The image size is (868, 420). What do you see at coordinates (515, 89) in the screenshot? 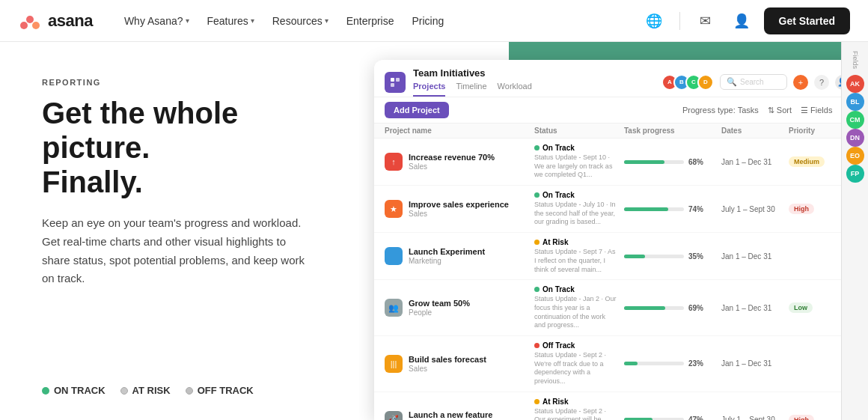
I see `tab-workload: Workload` at bounding box center [515, 89].